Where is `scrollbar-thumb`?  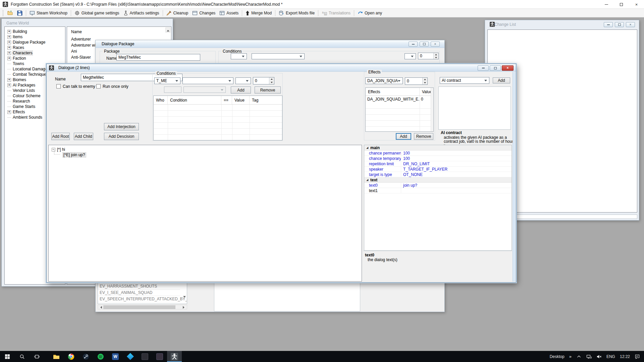
scrollbar-thumb is located at coordinates (140, 307).